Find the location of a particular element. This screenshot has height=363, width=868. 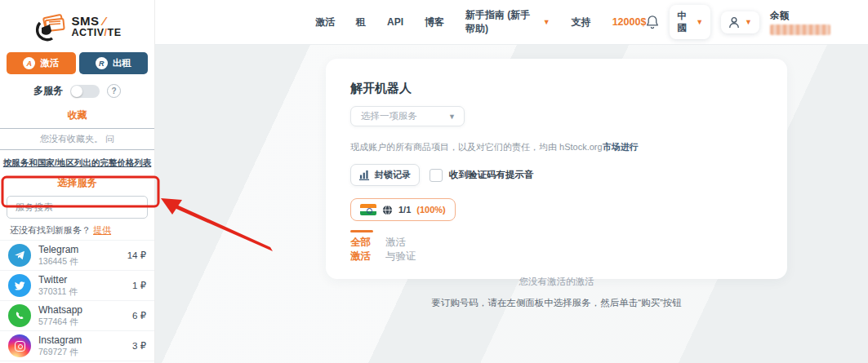

block-history-button: 封锁记录 is located at coordinates (385, 175).